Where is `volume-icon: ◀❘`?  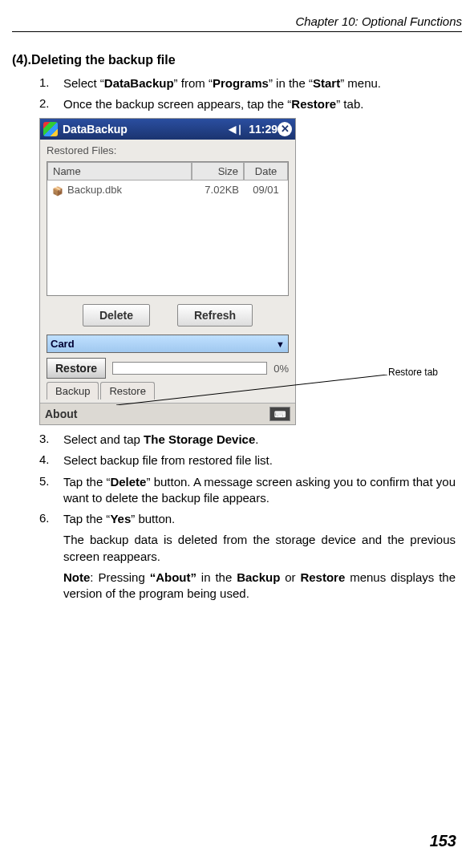
volume-icon: ◀❘ is located at coordinates (236, 129).